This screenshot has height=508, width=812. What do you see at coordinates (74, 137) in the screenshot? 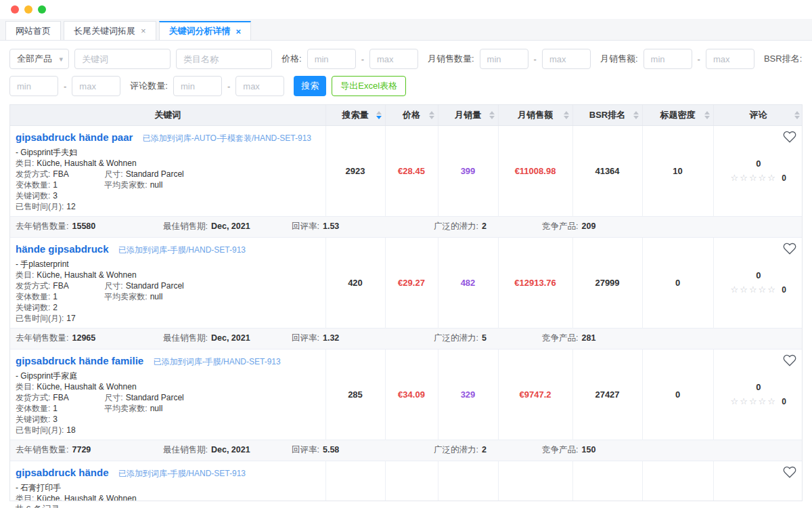
I see `keyword-link: gipsabdruck hände paar` at bounding box center [74, 137].